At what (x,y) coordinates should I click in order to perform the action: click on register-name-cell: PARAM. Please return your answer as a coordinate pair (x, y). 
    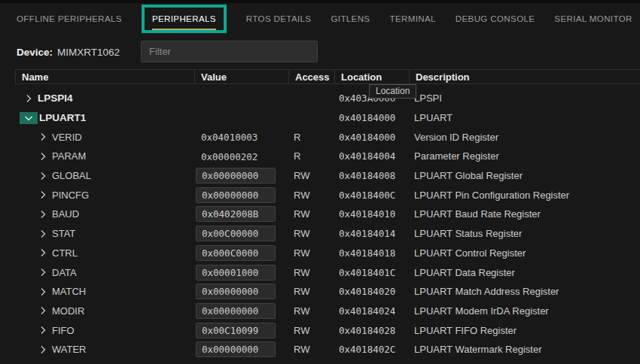
    Looking at the image, I should click on (104, 156).